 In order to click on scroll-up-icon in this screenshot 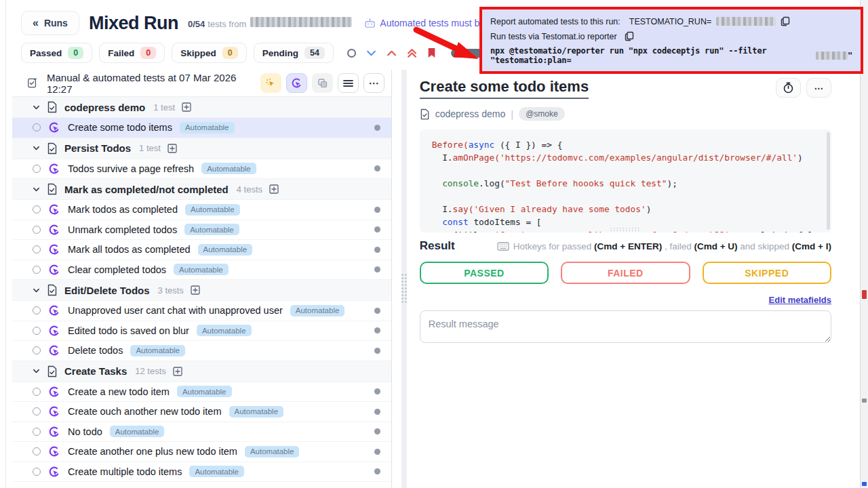, I will do `click(392, 53)`.